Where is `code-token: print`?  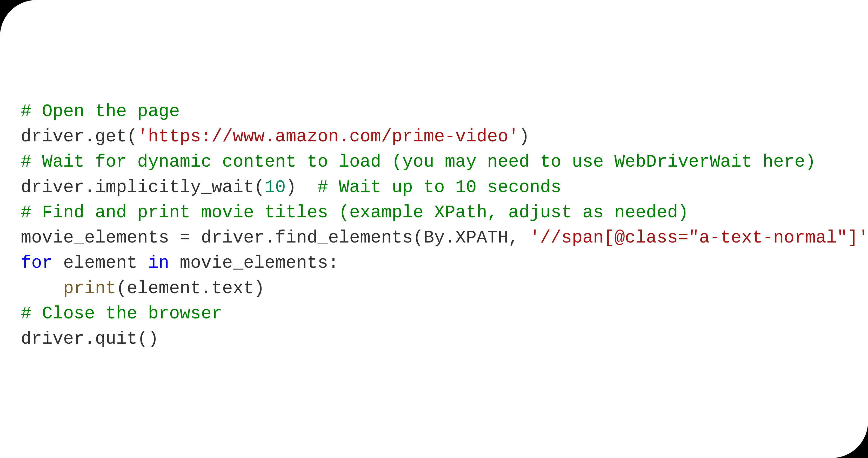 code-token: print is located at coordinates (90, 288).